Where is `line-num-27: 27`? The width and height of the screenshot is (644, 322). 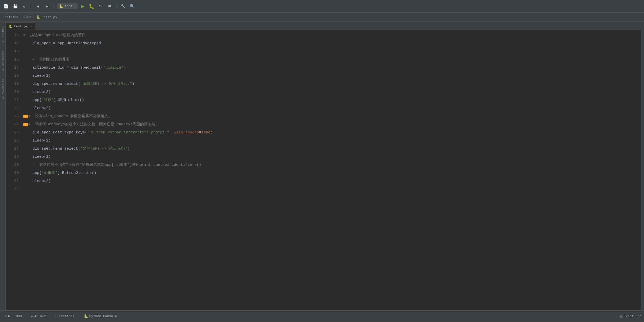 line-num-27: 27 is located at coordinates (13, 149).